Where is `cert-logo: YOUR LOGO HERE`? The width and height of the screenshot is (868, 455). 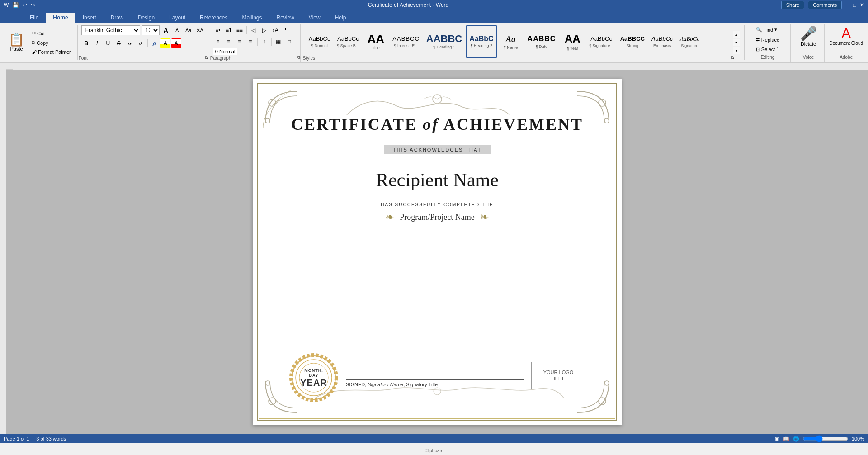 cert-logo: YOUR LOGO HERE is located at coordinates (558, 375).